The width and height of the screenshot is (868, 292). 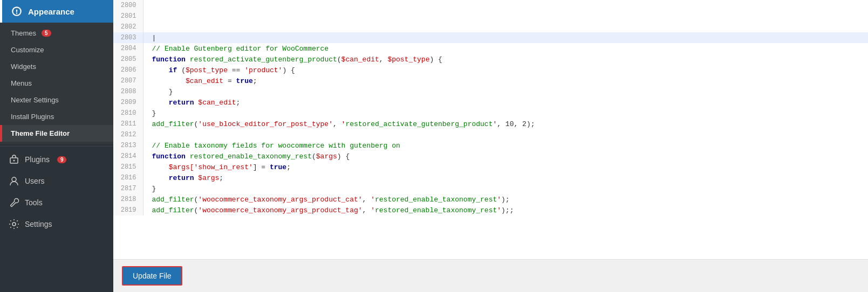 What do you see at coordinates (14, 224) in the screenshot?
I see `settings-icon` at bounding box center [14, 224].